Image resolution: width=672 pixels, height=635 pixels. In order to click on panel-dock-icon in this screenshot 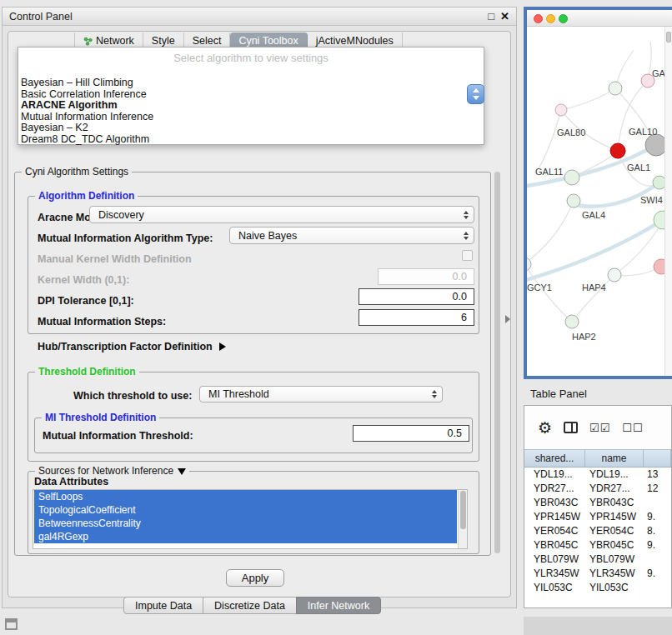, I will do `click(12, 624)`.